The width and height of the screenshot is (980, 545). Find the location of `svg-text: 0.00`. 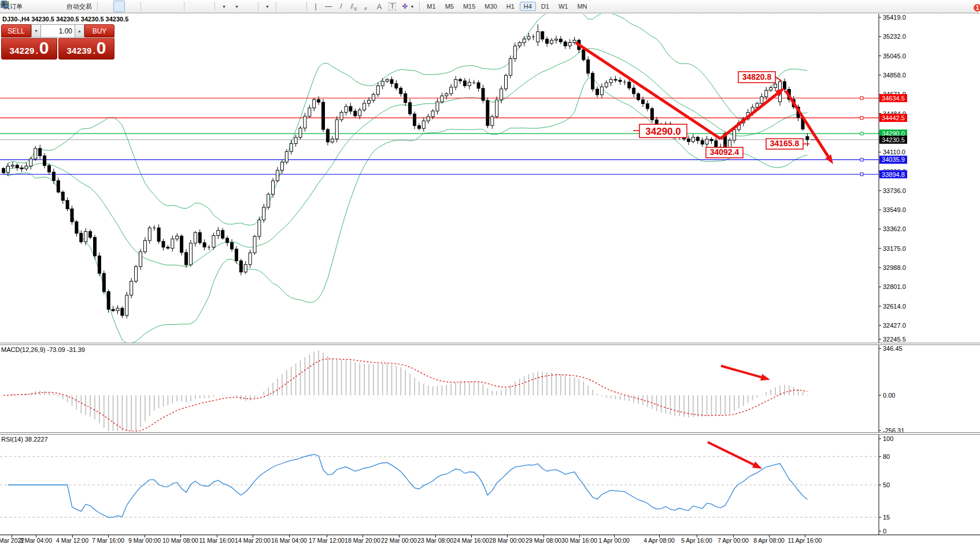

svg-text: 0.00 is located at coordinates (889, 395).